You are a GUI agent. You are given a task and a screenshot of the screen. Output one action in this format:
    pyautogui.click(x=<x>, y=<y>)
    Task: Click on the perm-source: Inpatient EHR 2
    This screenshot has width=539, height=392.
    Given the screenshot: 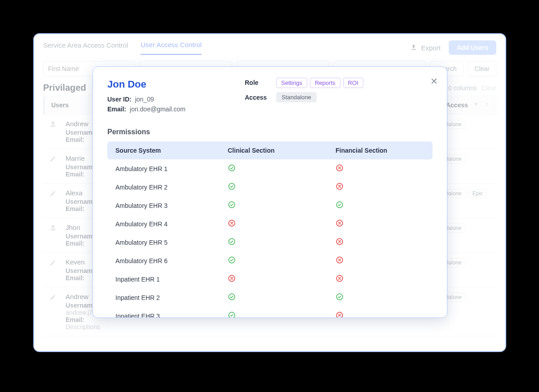 What is the action you would take?
    pyautogui.click(x=172, y=298)
    